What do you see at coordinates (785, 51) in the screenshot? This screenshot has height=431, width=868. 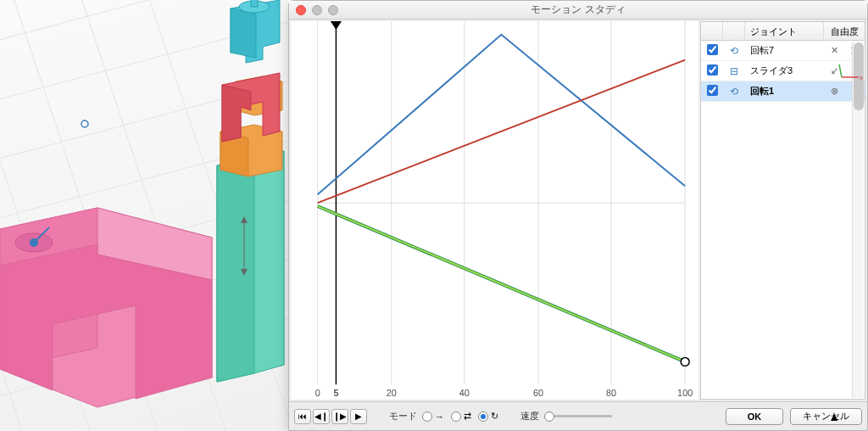 I see `joint-name: 回転7` at bounding box center [785, 51].